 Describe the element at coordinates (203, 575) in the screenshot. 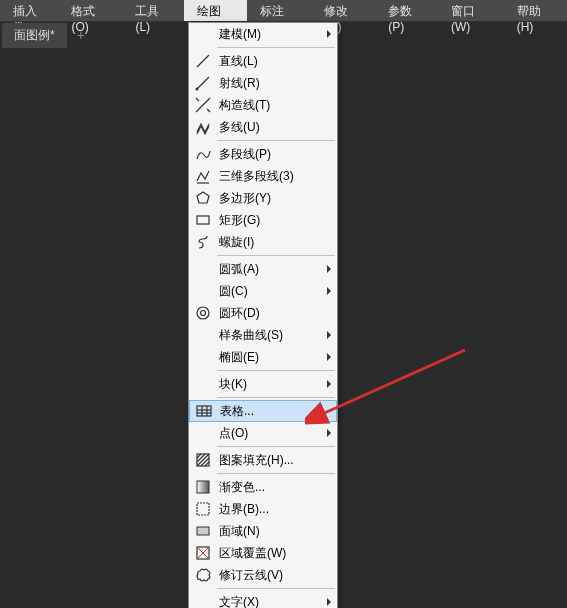

I see `revcloud-icon` at that location.